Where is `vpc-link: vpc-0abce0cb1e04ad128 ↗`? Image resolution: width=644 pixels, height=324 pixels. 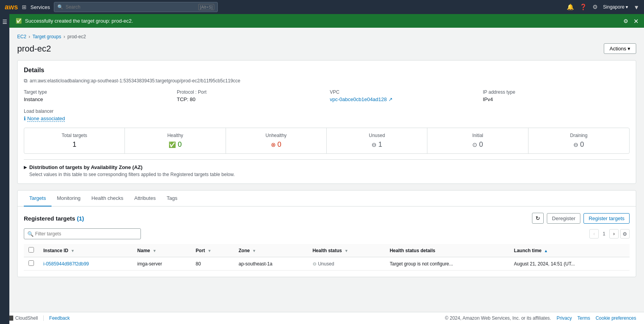
vpc-link: vpc-0abce0cb1e04ad128 ↗ is located at coordinates (361, 99).